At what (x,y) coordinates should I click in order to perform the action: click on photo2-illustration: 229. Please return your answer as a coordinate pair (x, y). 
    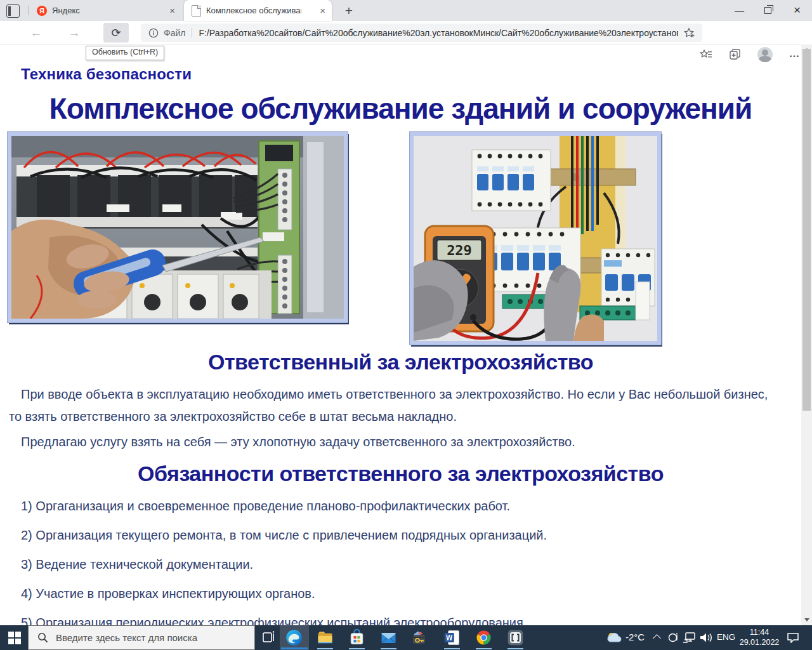
    Looking at the image, I should click on (535, 239).